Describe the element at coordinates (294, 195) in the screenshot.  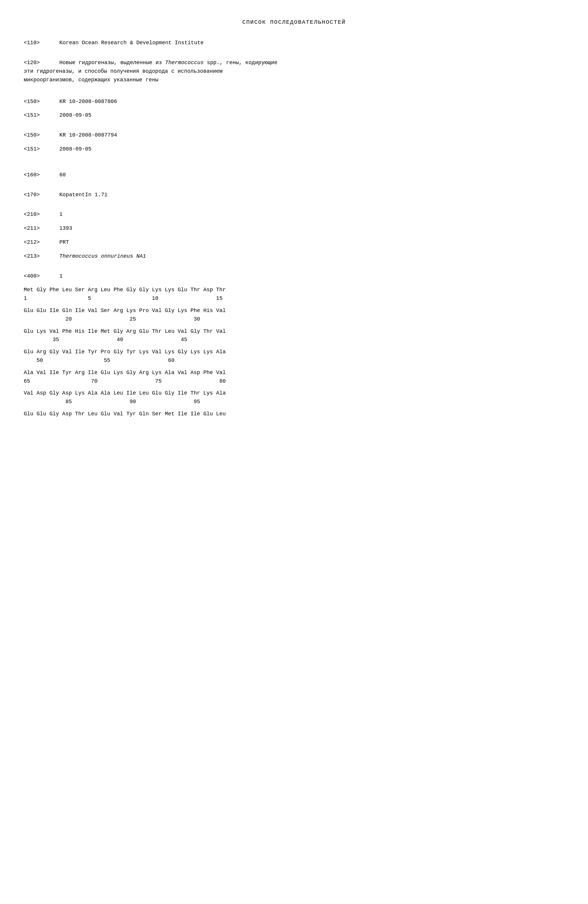
I see `entry-170: <170> KopatentIn 1.71` at that location.